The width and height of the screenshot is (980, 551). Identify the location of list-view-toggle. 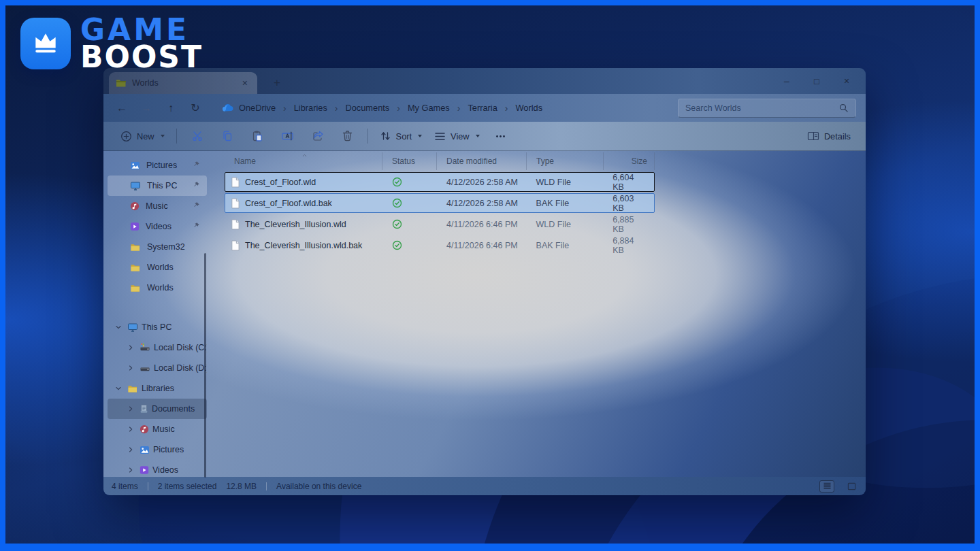
(827, 486).